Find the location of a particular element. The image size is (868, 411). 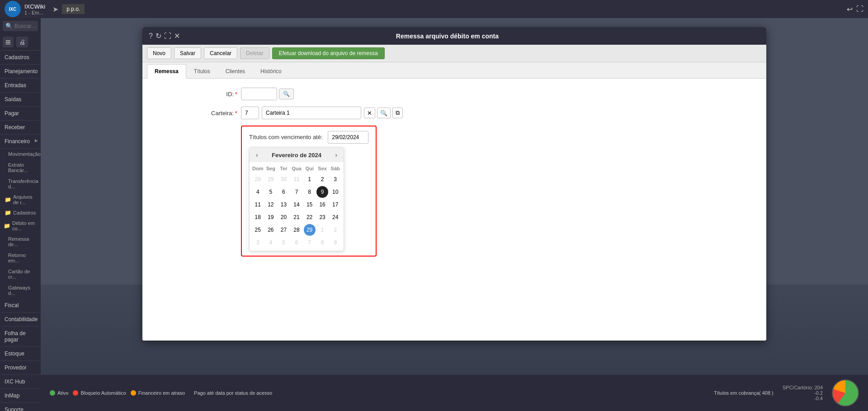

tab-remessa: Remessa is located at coordinates (166, 71).